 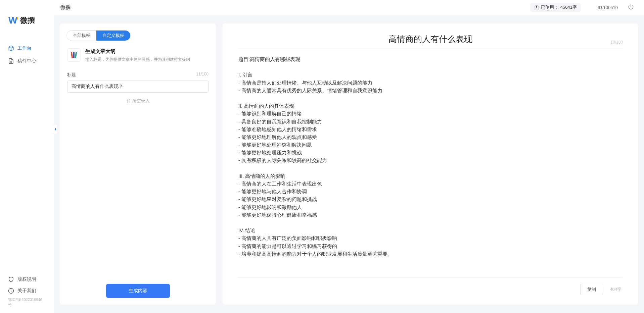 I want to click on trash-icon, so click(x=129, y=101).